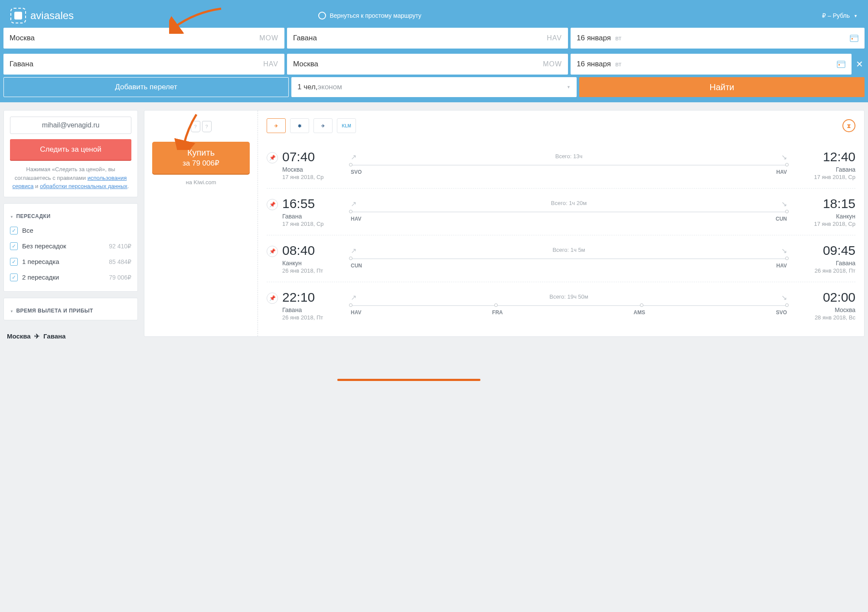  What do you see at coordinates (71, 262) in the screenshot?
I see `transfer-option: ✓ 1 пересадка 85 484₽` at bounding box center [71, 262].